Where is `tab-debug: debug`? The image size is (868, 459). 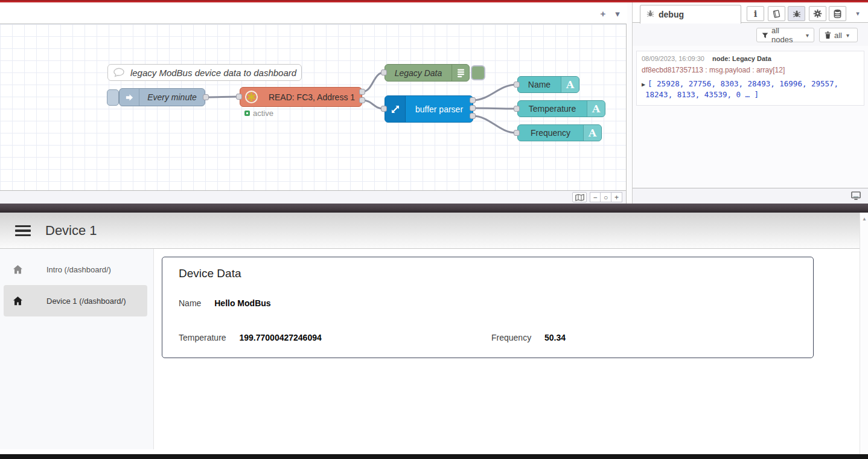 tab-debug: debug is located at coordinates (691, 14).